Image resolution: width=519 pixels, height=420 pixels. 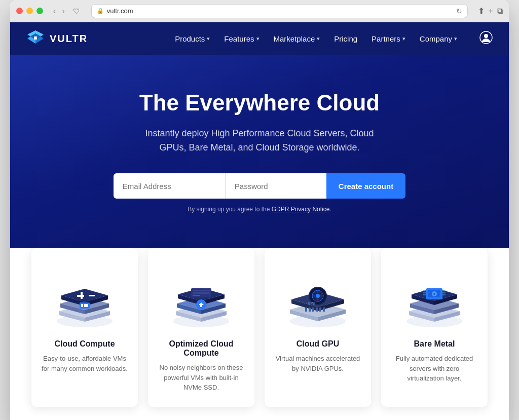 What do you see at coordinates (436, 39) in the screenshot?
I see `nav-company-label: Company` at bounding box center [436, 39].